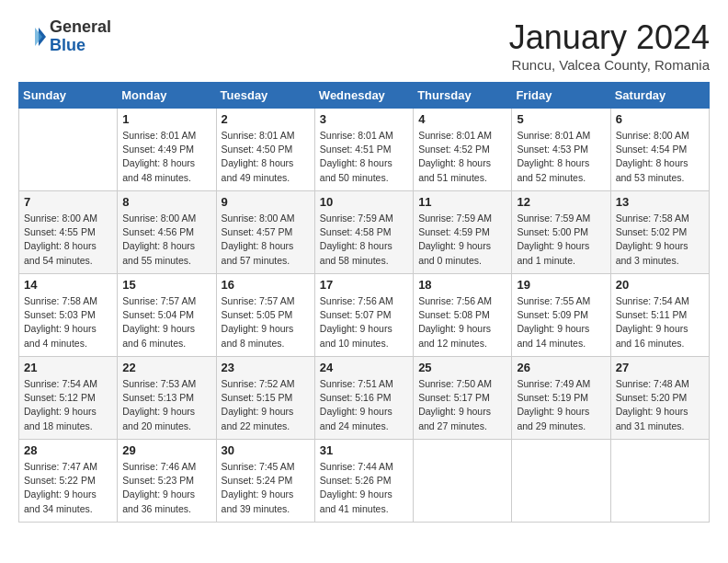 This screenshot has width=728, height=563. Describe the element at coordinates (660, 156) in the screenshot. I see `day-info: Sunrise: 8:00 AMSunset: 4:54 PMDaylight:…` at that location.